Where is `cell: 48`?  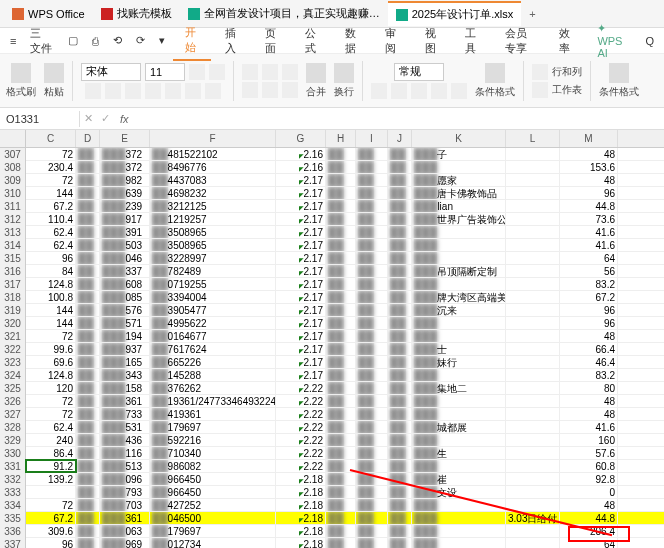 cell: 48 is located at coordinates (589, 180).